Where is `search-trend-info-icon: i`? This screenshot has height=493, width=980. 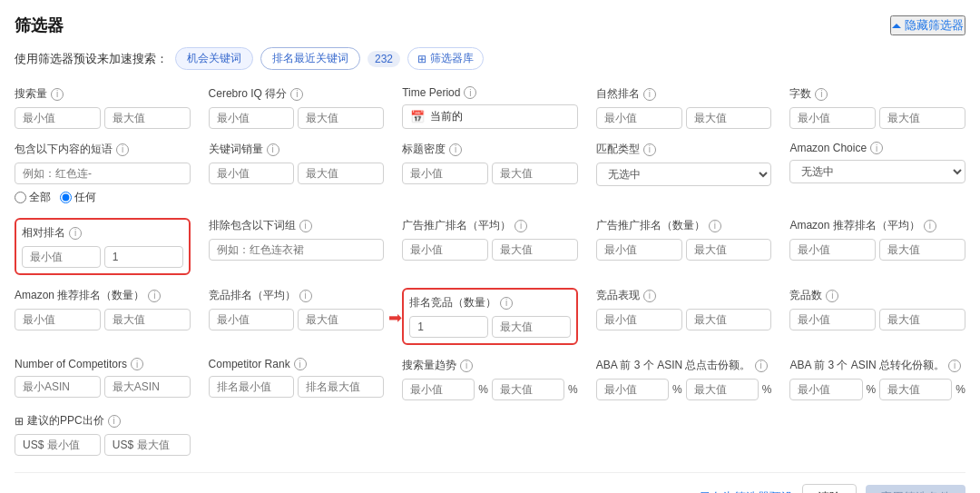
search-trend-info-icon: i is located at coordinates (466, 366).